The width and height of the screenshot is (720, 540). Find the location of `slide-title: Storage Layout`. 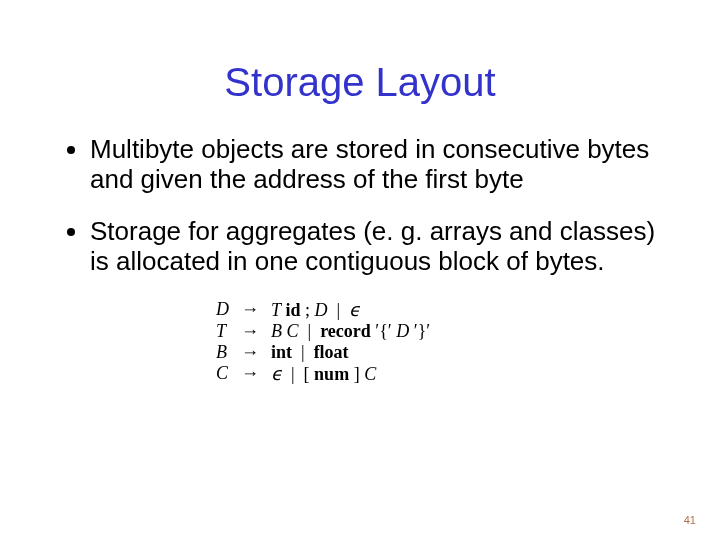

slide-title: Storage Layout is located at coordinates (360, 82).